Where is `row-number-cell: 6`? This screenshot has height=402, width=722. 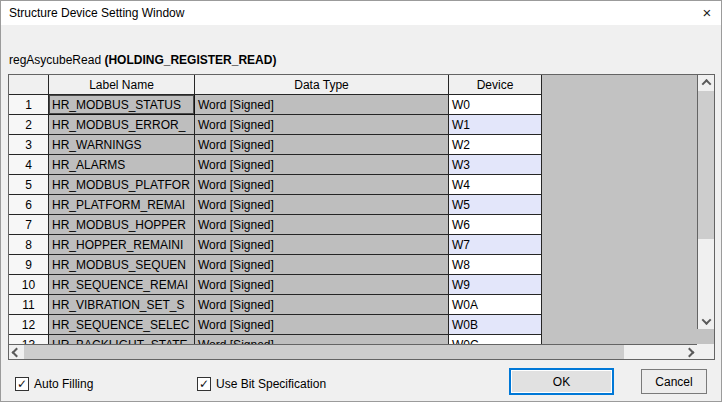
row-number-cell: 6 is located at coordinates (29, 205).